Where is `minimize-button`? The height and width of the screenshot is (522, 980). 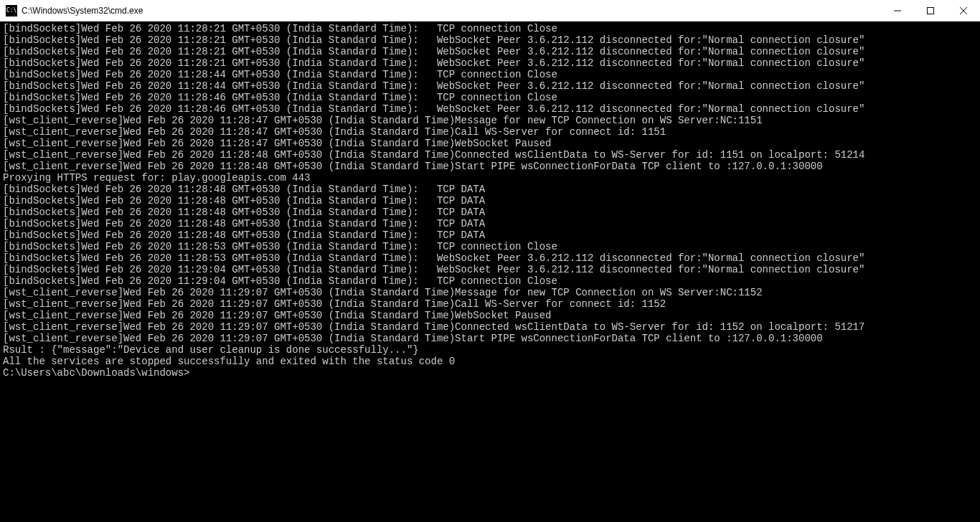
minimize-button is located at coordinates (897, 10).